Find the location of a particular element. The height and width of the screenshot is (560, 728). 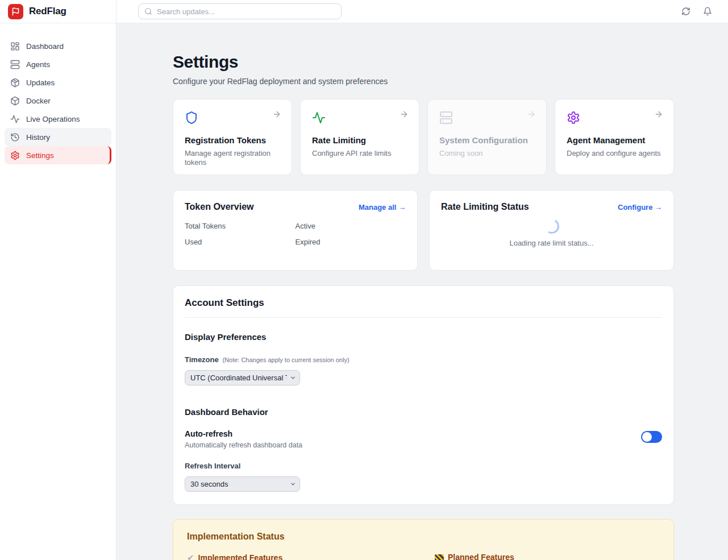

card-title: Agent Management is located at coordinates (614, 140).